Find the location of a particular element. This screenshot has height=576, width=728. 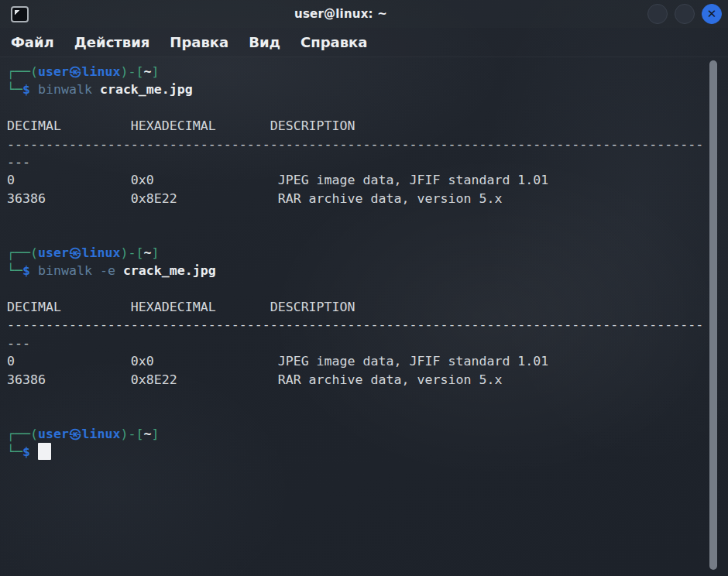

close-icon: ✕ is located at coordinates (713, 14).